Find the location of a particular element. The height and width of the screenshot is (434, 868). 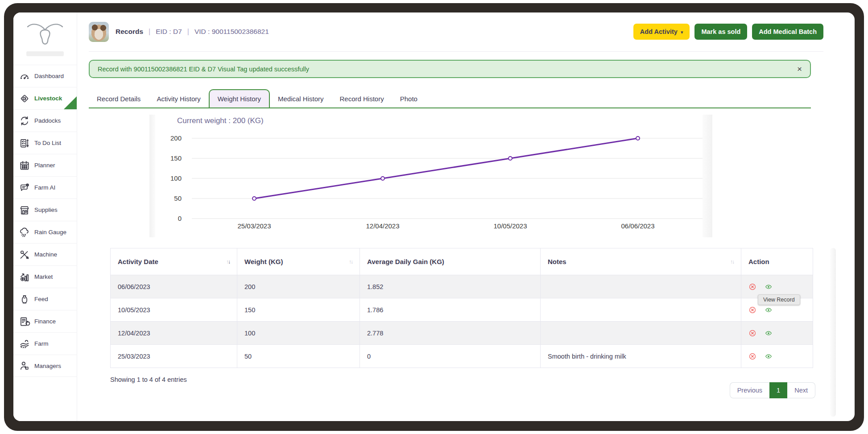

sidebar-item-managers: Managers is located at coordinates (45, 366).